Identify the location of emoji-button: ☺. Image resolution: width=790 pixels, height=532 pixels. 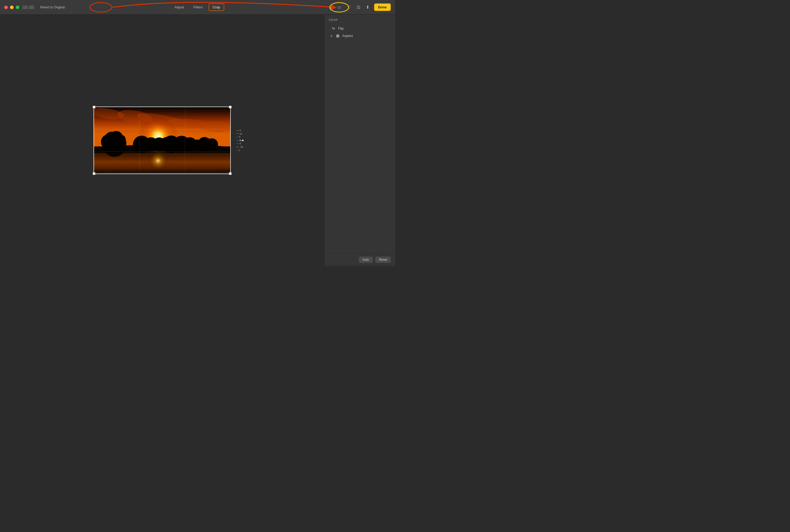
(339, 7).